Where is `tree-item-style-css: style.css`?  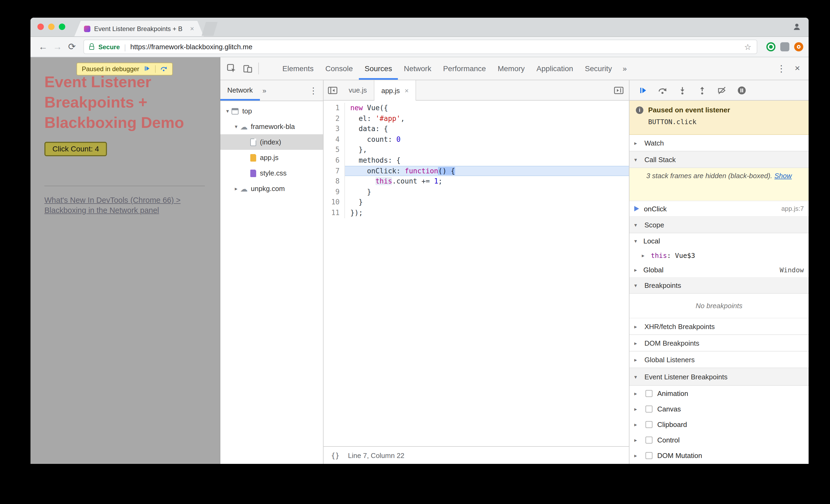 tree-item-style-css: style.css is located at coordinates (272, 173).